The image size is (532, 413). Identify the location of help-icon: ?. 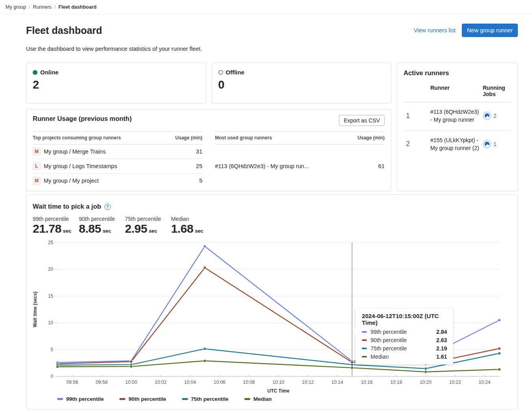
(108, 207).